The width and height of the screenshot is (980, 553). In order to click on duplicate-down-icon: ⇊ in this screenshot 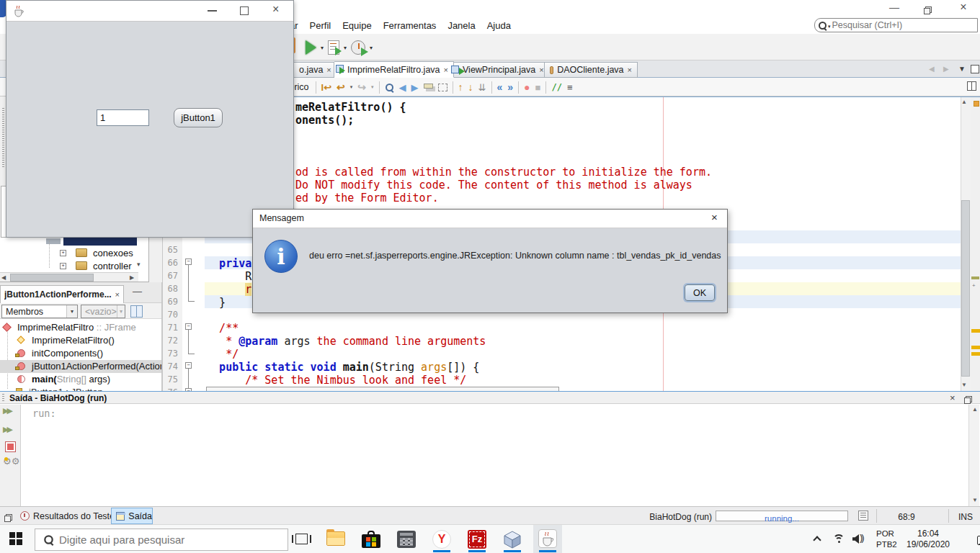, I will do `click(483, 88)`.